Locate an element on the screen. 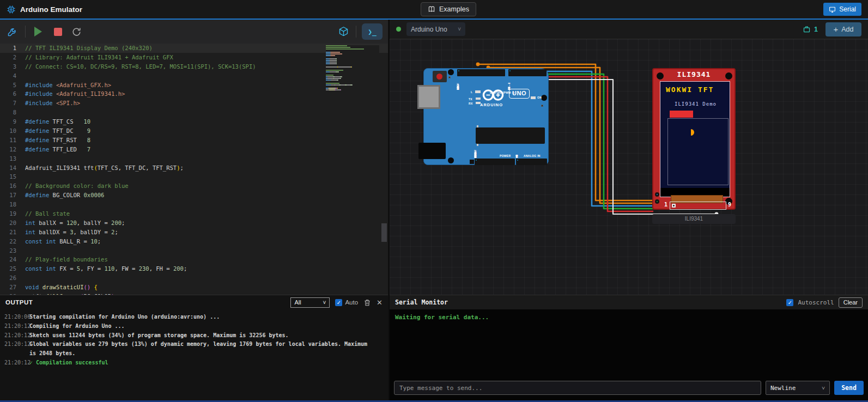  examples-button: Examples is located at coordinates (448, 9).